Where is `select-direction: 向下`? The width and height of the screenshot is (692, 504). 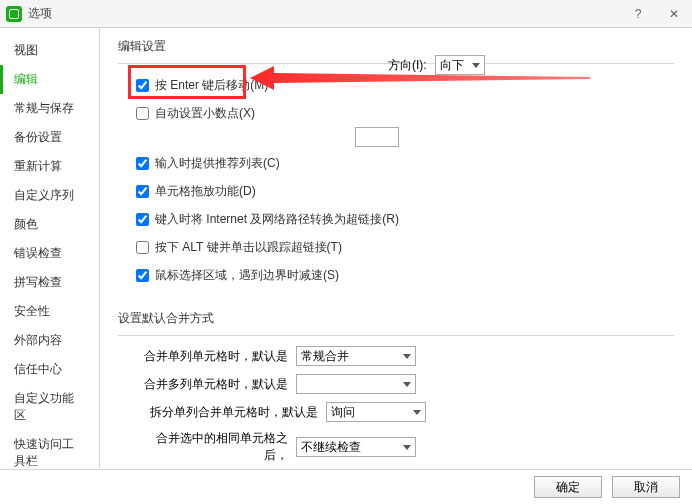
select-direction: 向下 is located at coordinates (460, 65).